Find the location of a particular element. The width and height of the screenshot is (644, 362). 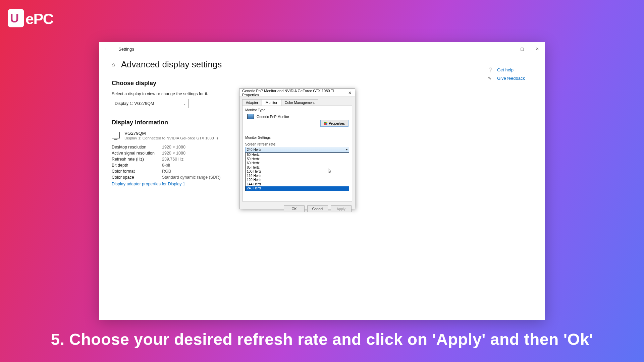

info-label: Color format is located at coordinates (137, 171).